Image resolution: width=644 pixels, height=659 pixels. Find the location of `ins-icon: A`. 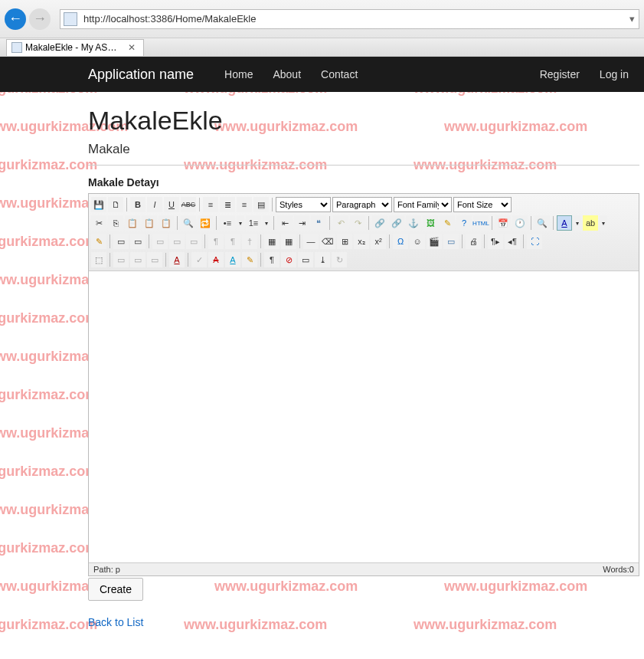

ins-icon: A is located at coordinates (233, 260).